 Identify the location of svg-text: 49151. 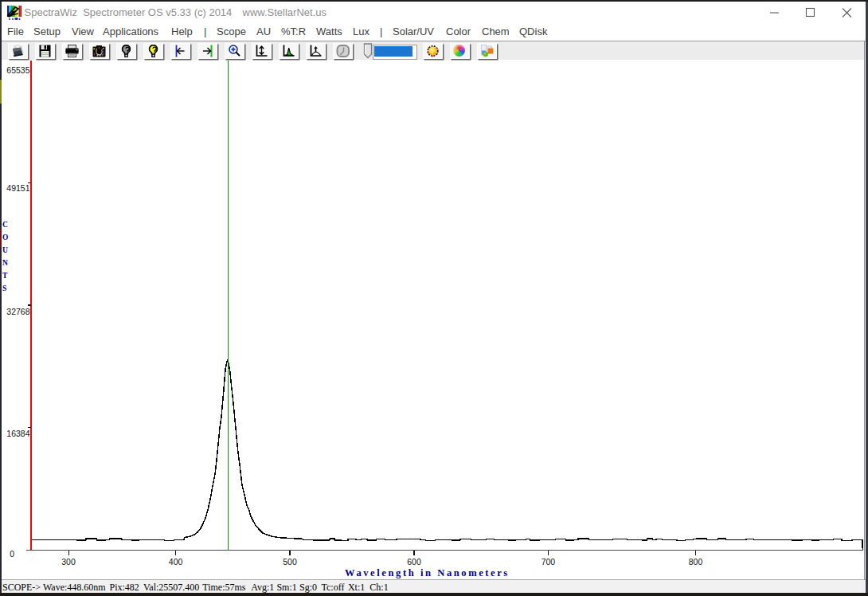
(18, 188).